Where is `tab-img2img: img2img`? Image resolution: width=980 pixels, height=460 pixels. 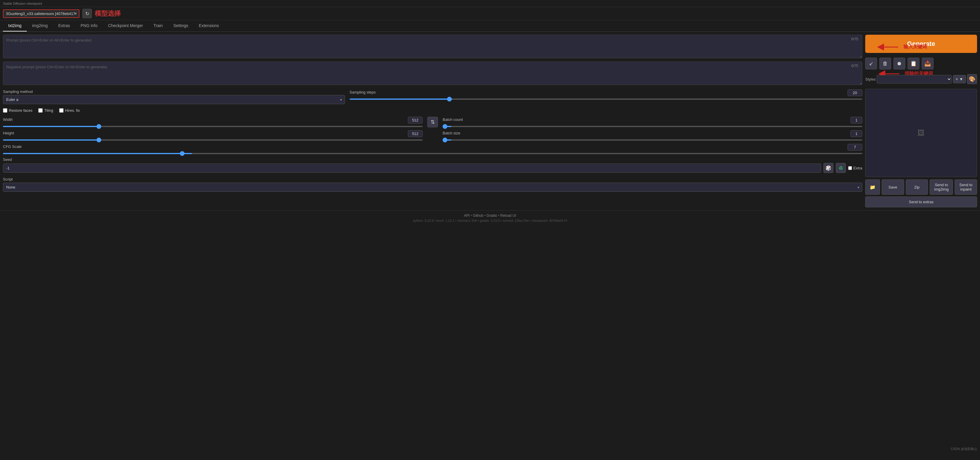
tab-img2img: img2img is located at coordinates (40, 26).